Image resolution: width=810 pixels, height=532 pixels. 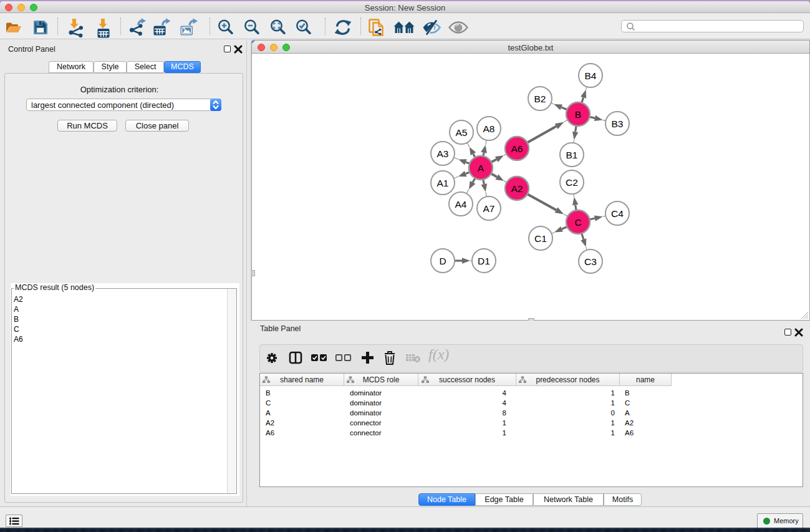 I want to click on svg-text: C1, so click(x=541, y=238).